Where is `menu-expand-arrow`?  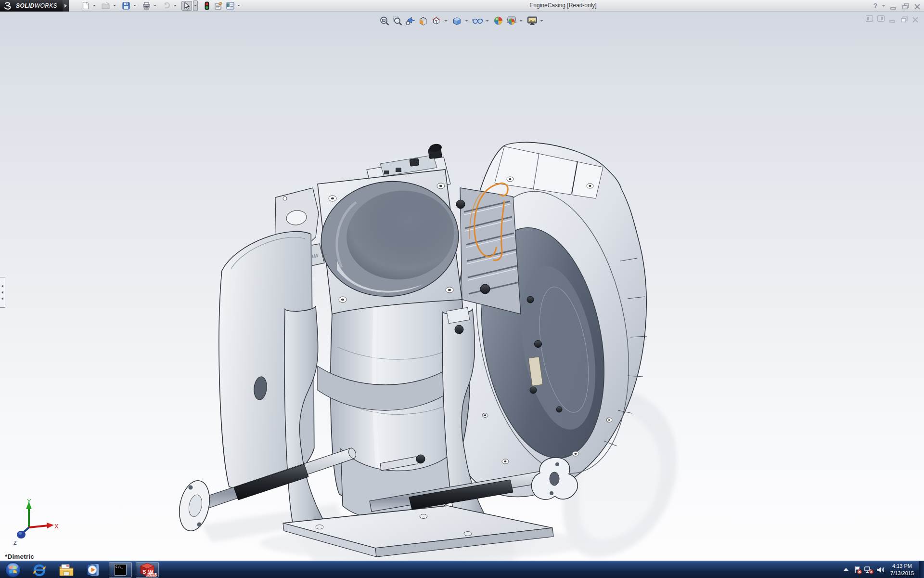
menu-expand-arrow is located at coordinates (65, 6).